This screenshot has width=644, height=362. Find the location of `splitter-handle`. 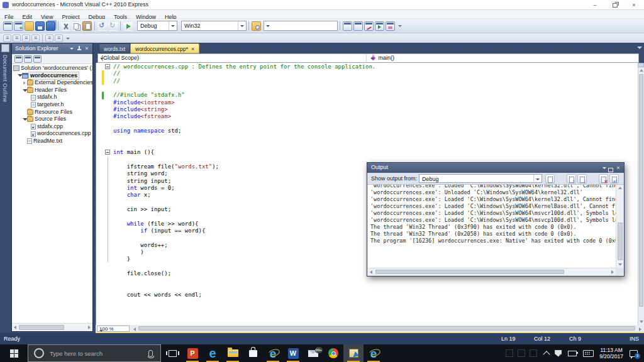

splitter-handle is located at coordinates (641, 65).